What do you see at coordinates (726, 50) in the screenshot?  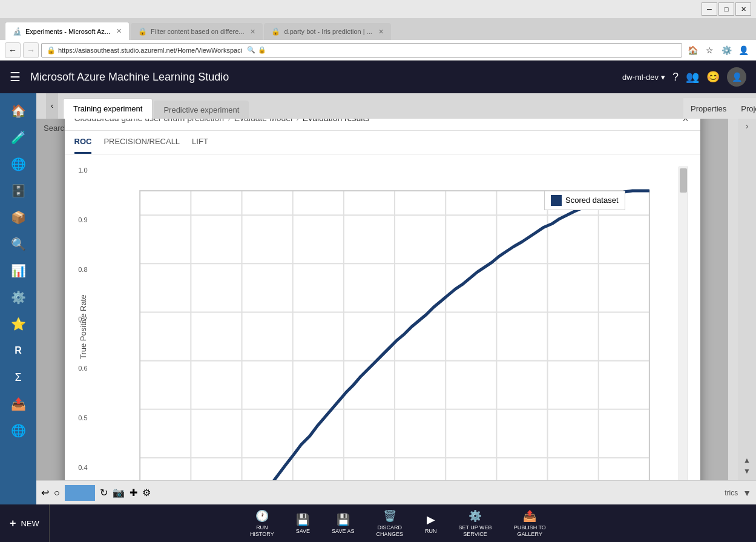 I see `settings-icon: ⚙️` at bounding box center [726, 50].